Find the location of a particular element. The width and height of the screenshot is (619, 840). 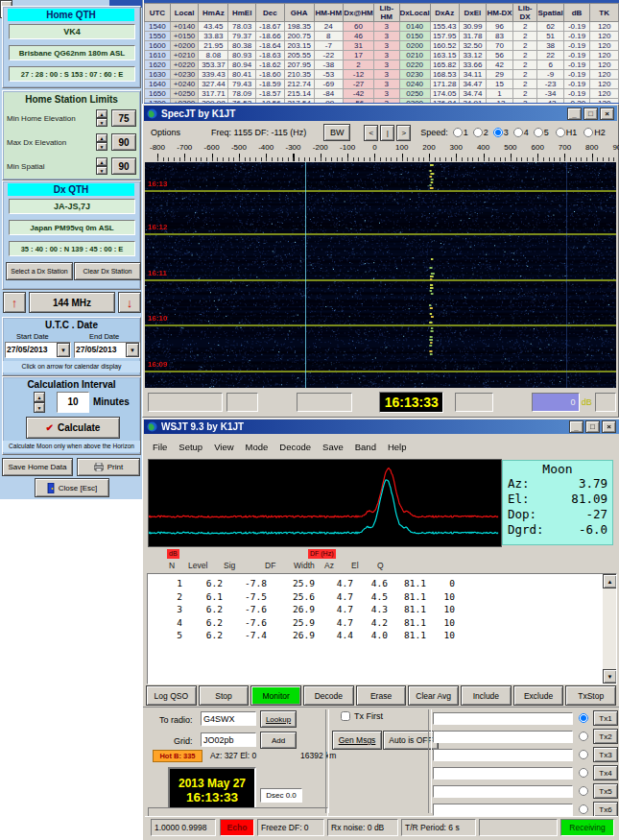

wsjt-titlebar: WSJT 9.3 by K1JT _ □ × is located at coordinates (382, 426).